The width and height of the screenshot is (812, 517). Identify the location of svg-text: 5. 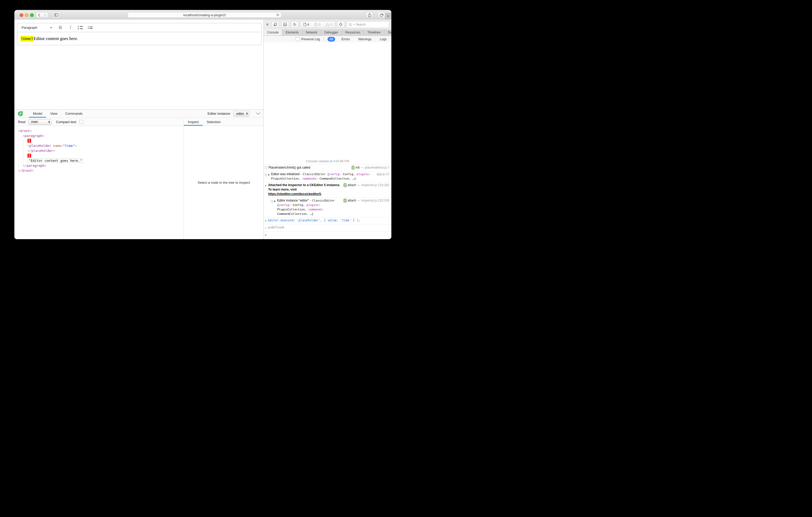
(22, 112).